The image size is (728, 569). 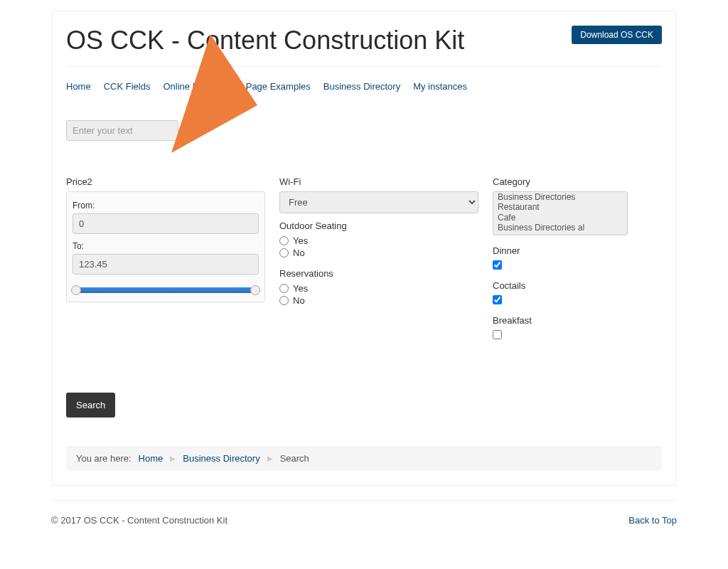 I want to click on nav-cck-fields: CCK Fields, so click(x=127, y=87).